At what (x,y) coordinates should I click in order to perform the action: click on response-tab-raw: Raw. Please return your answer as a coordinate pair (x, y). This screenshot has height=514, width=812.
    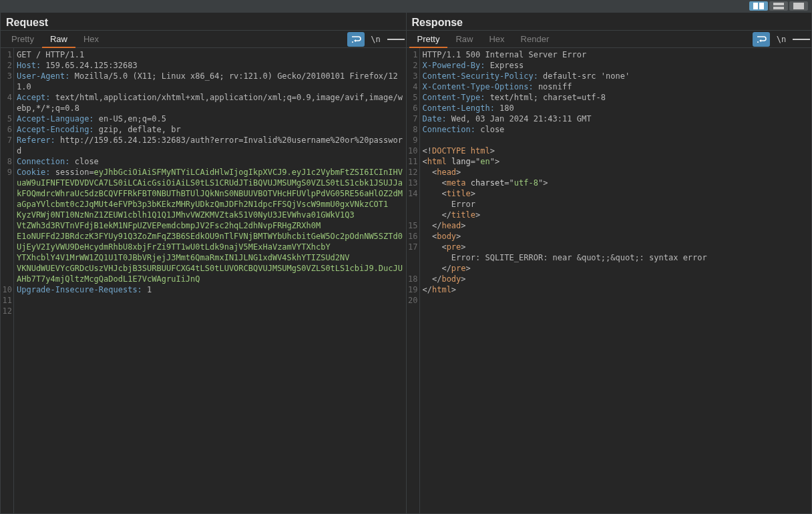
    Looking at the image, I should click on (464, 39).